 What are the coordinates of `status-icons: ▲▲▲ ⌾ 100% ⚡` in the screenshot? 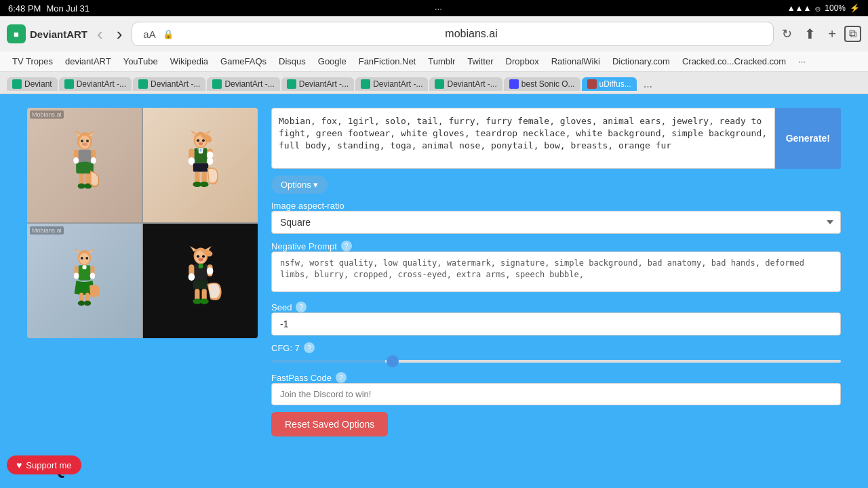 It's located at (823, 8).